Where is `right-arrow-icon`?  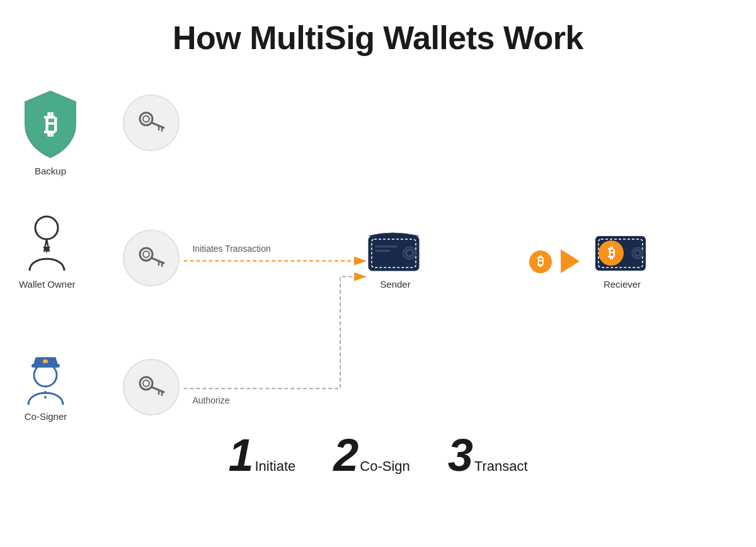 right-arrow-icon is located at coordinates (570, 262).